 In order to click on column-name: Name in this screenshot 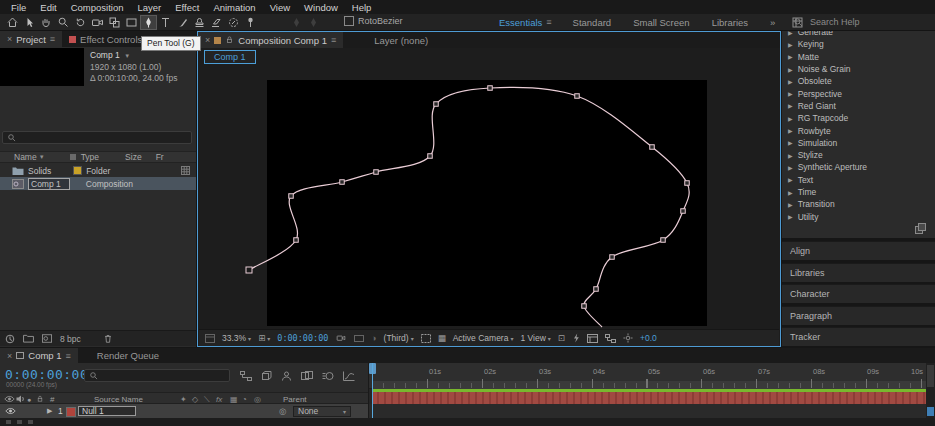, I will do `click(18, 157)`.